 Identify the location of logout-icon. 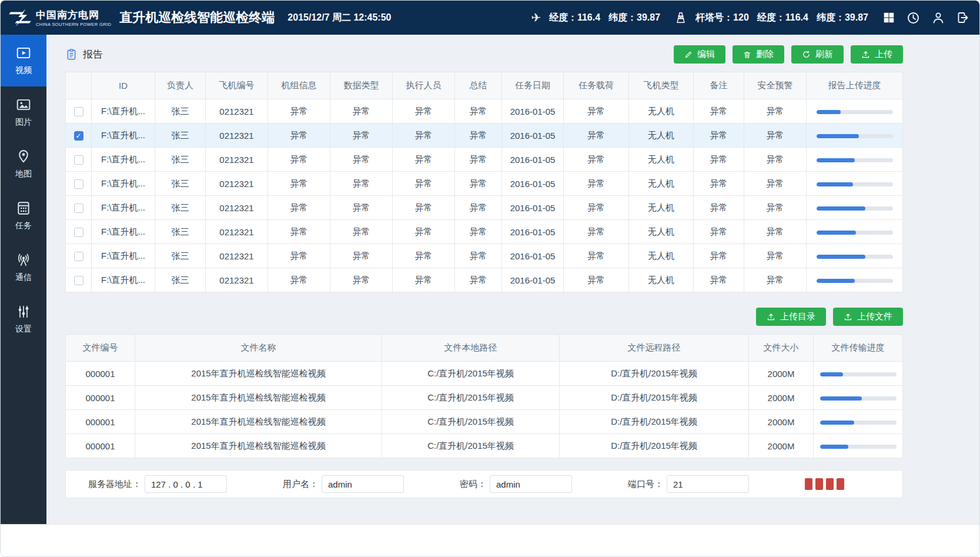
(963, 18).